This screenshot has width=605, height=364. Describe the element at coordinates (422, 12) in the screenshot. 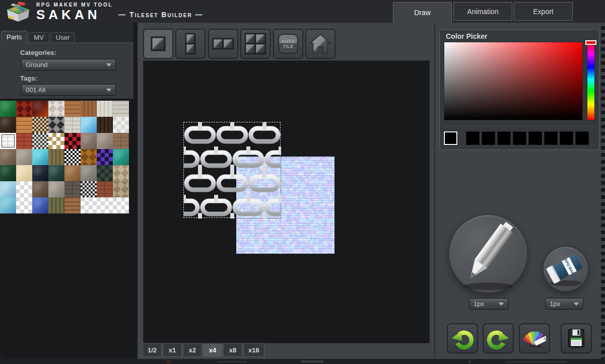

I see `tab-draw: Draw` at that location.